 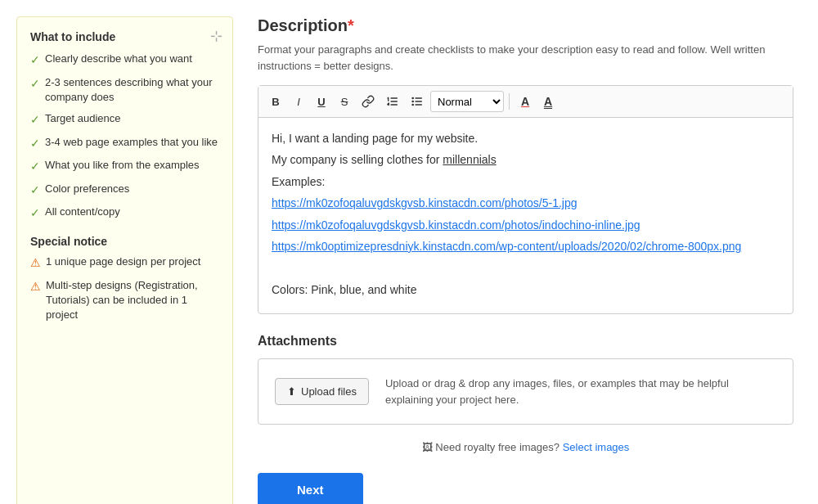 I want to click on special-notice-list: ⚠1 unique page design per project⚠Multi-…, so click(x=124, y=288).